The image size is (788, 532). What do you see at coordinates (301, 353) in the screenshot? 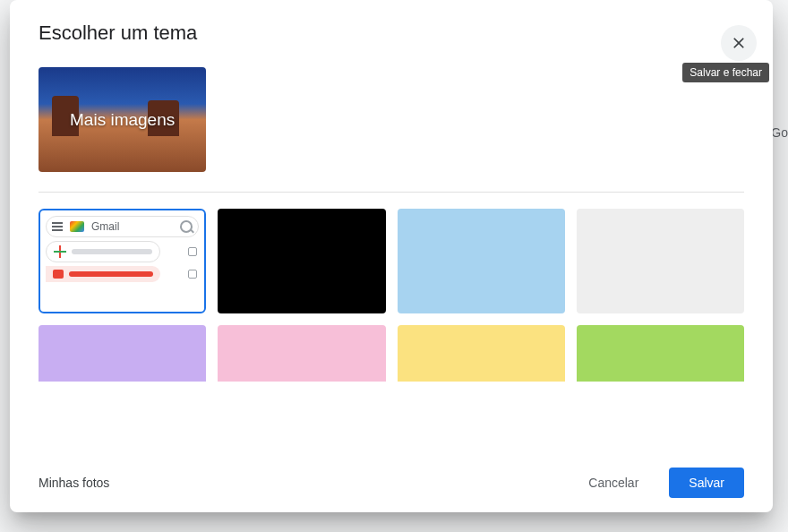
I see `theme-tile-pink` at bounding box center [301, 353].